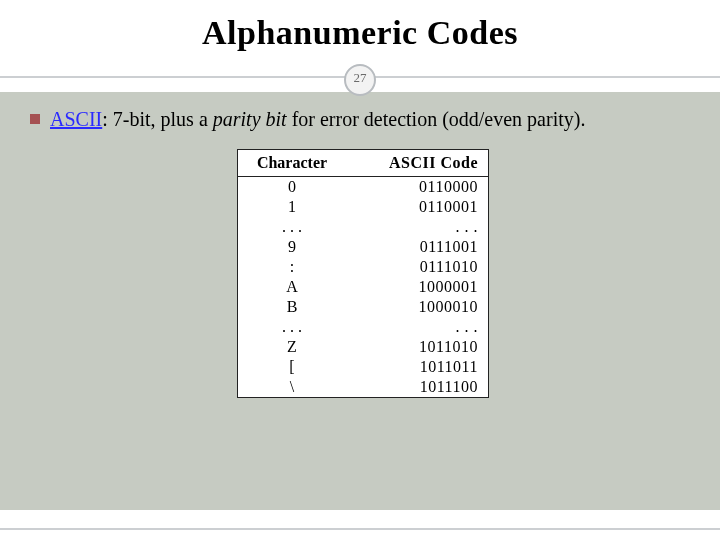  What do you see at coordinates (360, 80) in the screenshot?
I see `page-number-badge: 27` at bounding box center [360, 80].